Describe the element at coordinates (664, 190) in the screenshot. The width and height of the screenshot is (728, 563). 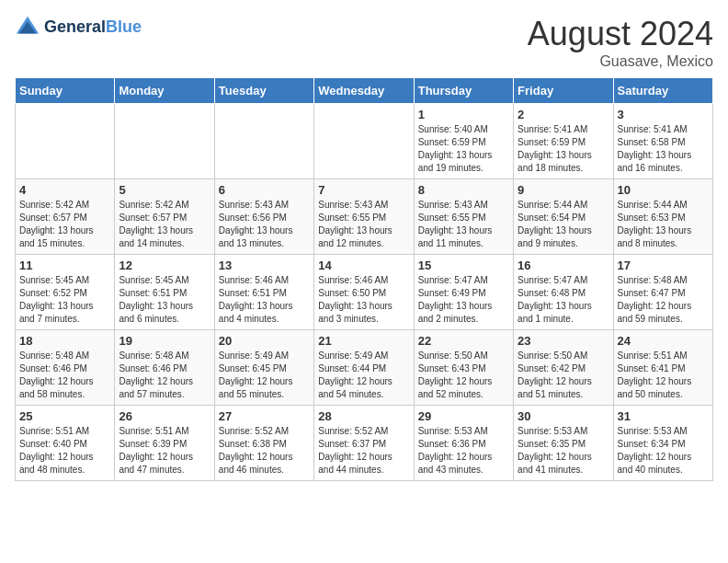
I see `day-number: 10` at that location.